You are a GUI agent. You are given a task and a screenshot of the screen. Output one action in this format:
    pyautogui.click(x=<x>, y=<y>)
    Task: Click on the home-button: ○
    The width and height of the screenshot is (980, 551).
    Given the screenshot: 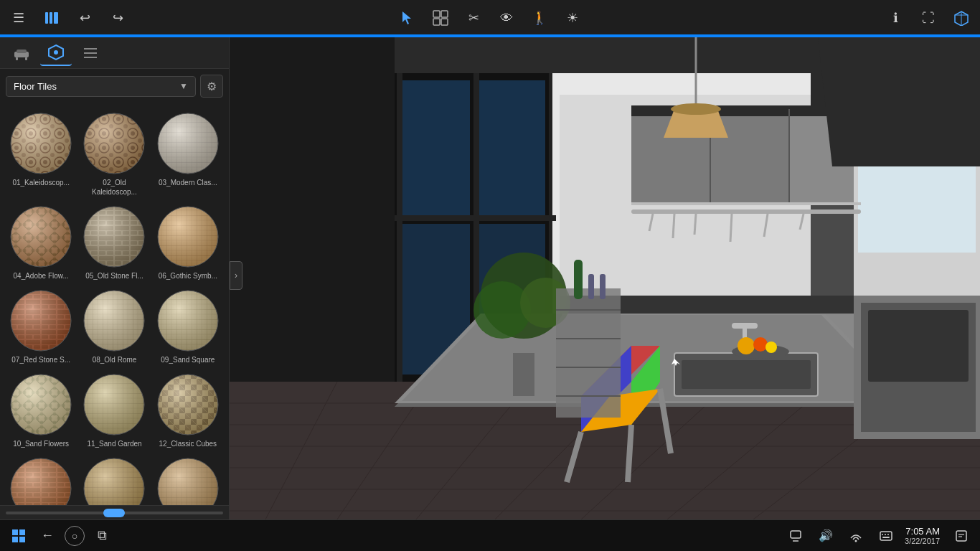 What is the action you would take?
    pyautogui.click(x=75, y=536)
    